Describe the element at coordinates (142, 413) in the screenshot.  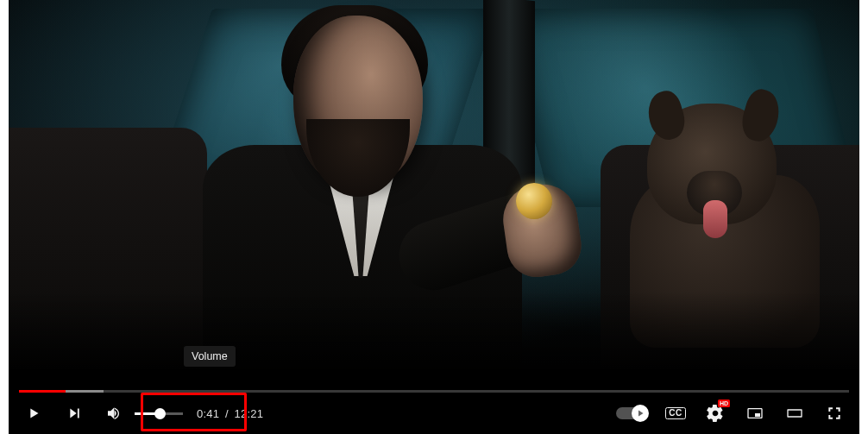
I see `volume-control` at that location.